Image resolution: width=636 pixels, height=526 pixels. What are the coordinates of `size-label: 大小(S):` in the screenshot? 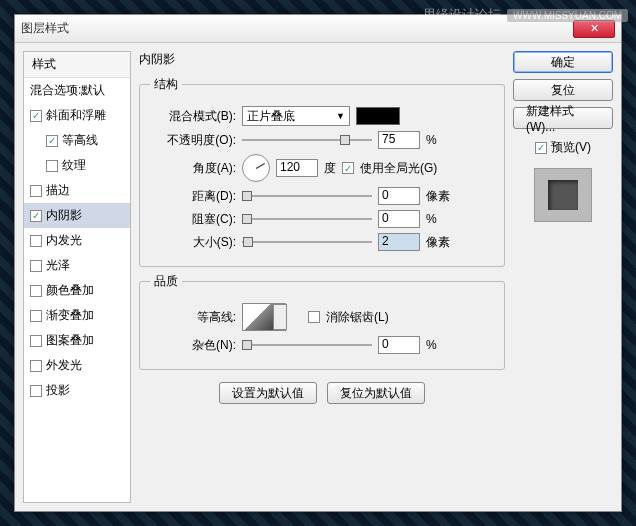 It's located at (193, 242).